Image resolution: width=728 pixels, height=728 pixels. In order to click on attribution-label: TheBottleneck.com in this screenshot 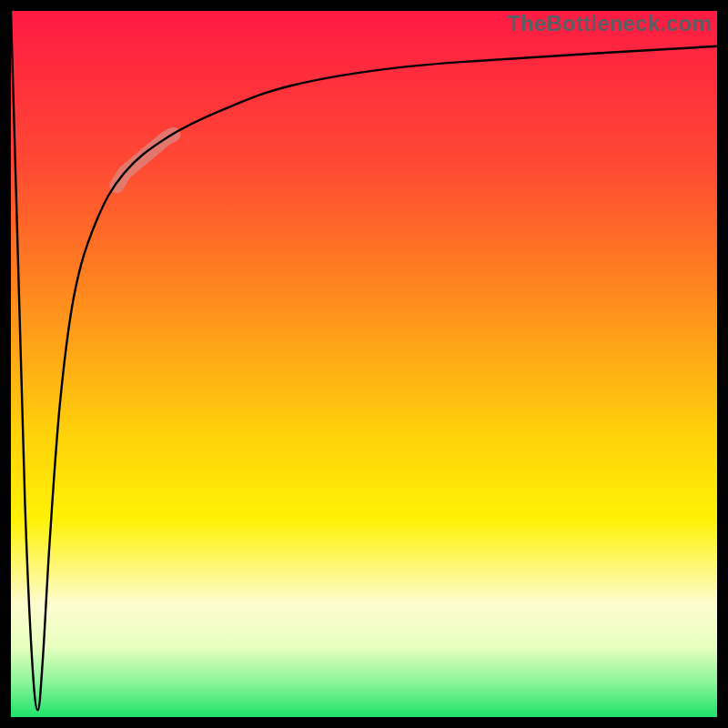, I will do `click(610, 24)`.